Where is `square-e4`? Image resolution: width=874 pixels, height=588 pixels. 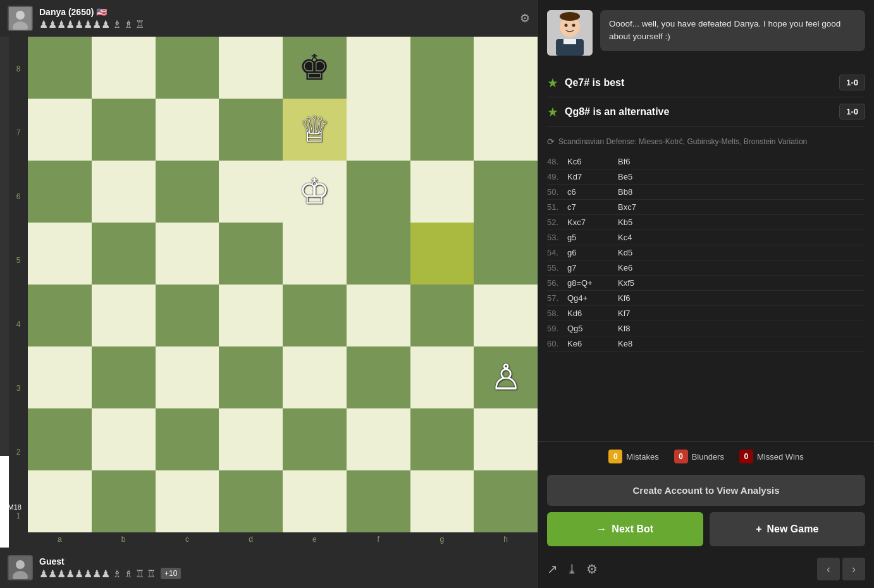
square-e4 is located at coordinates (315, 315).